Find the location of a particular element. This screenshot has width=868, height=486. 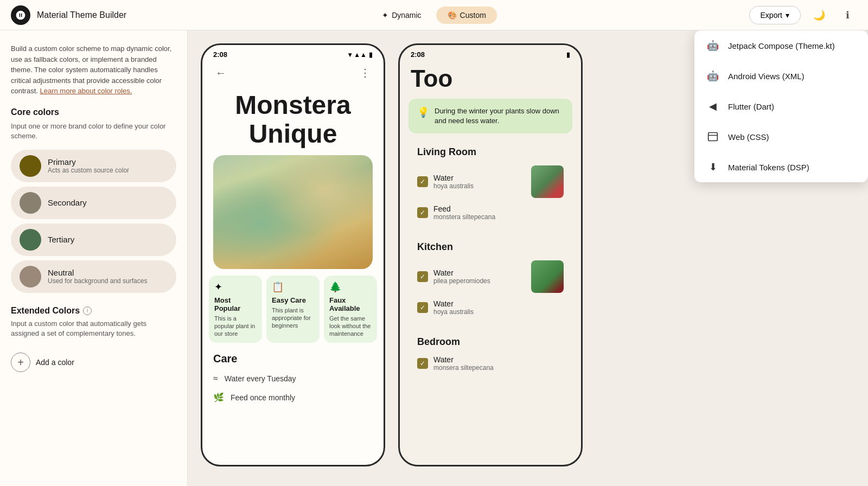

primary-color-circle is located at coordinates (30, 166).